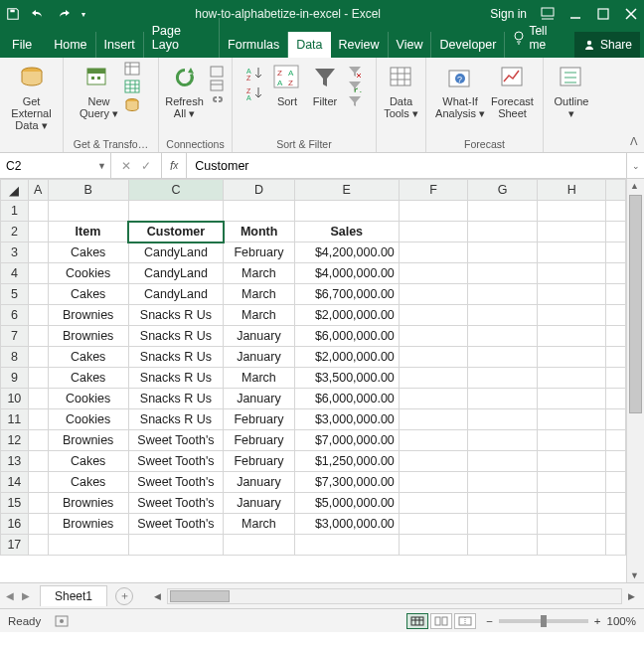 This screenshot has height=646, width=644. I want to click on cell-F3, so click(433, 252).